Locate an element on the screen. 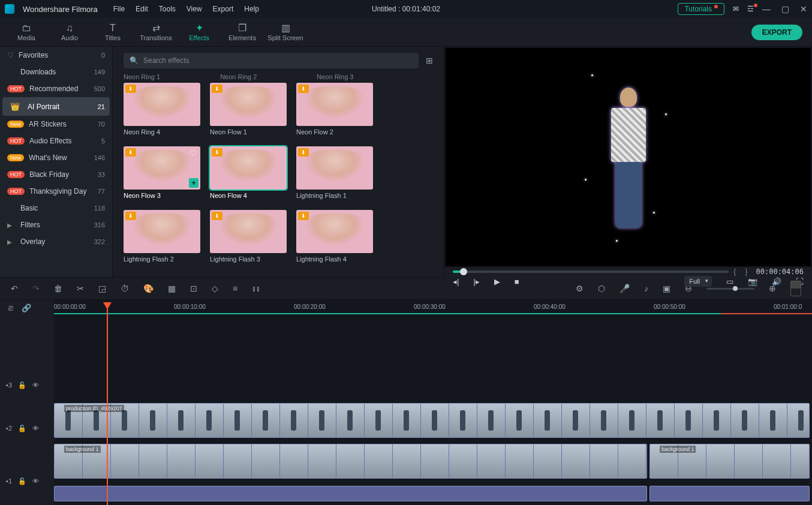 This screenshot has height=505, width=812. marker-icon: ⬡ is located at coordinates (602, 288).